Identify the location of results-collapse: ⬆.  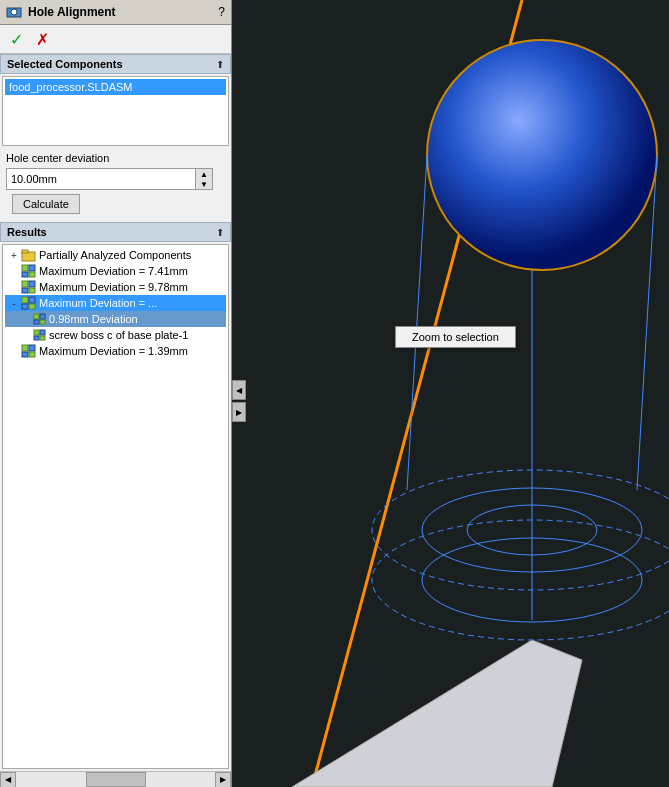
(220, 232).